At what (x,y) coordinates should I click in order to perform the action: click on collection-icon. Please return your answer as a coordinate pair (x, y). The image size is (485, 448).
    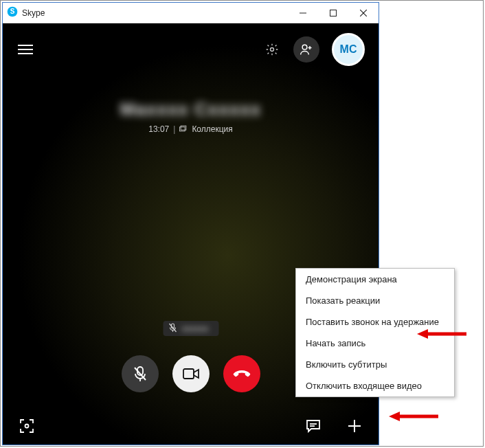
    Looking at the image, I should click on (183, 129).